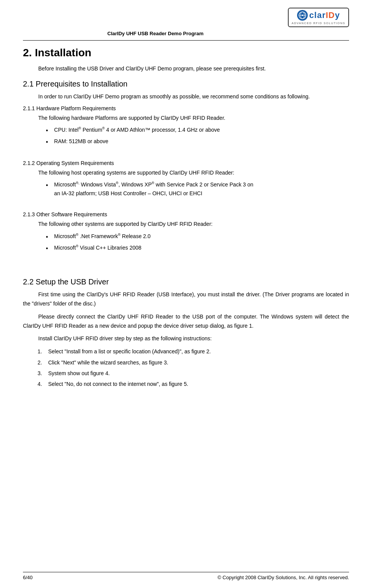 This screenshot has height=588, width=372. Describe the element at coordinates (190, 373) in the screenshot. I see `step-3: 3. System show out figure 4.` at that location.